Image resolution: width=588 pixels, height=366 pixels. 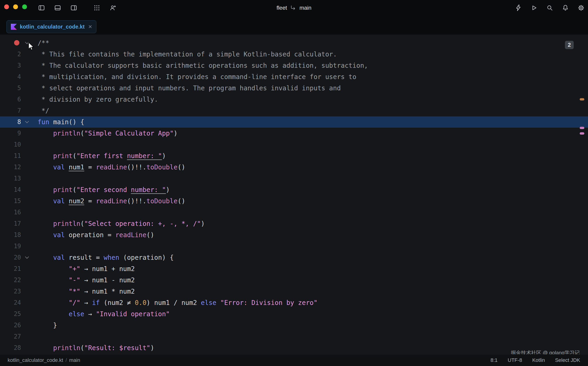 What do you see at coordinates (294, 303) in the screenshot?
I see `code-line-24: 24 "/" → if (num2 ≠ 0.0) num1 / num2 els…` at bounding box center [294, 303].